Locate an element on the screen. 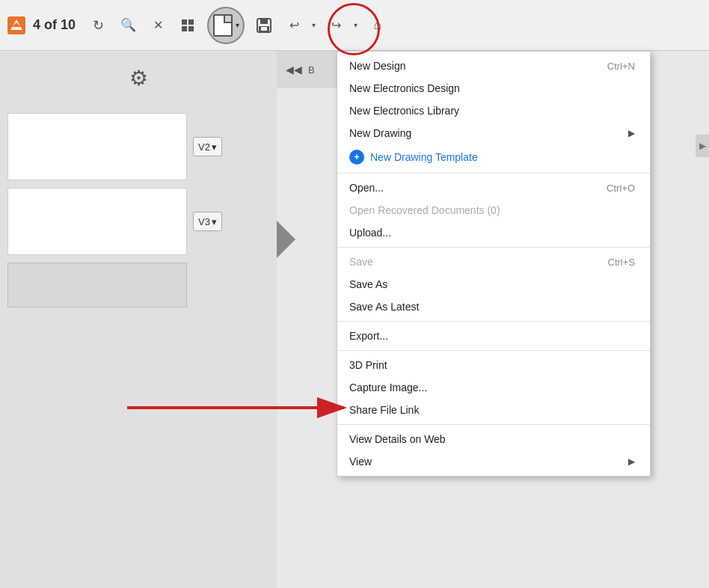 This screenshot has height=588, width=709. menu-item-open-recovered: Open Recovered Documents (0) is located at coordinates (494, 210).